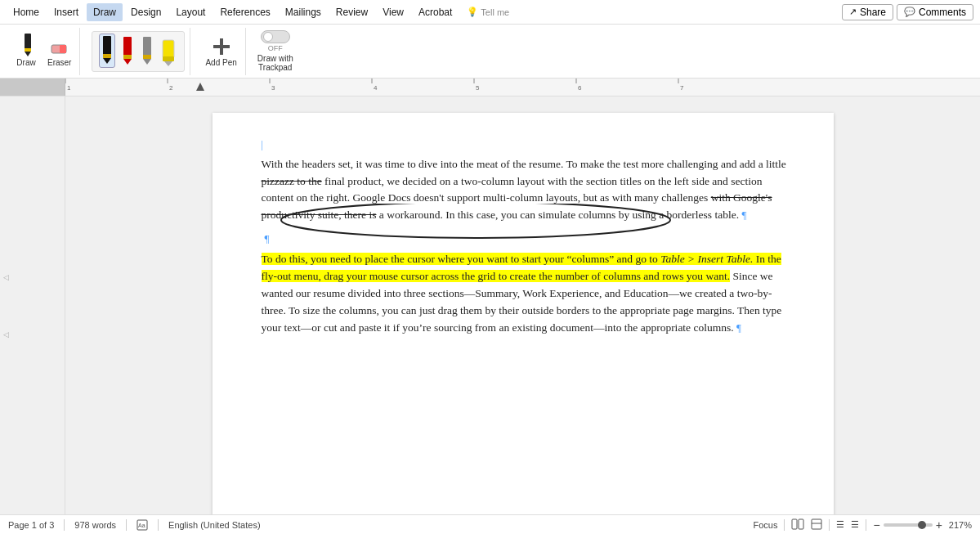  Describe the element at coordinates (59, 51) in the screenshot. I see `eraser-button: Eraser` at that location.